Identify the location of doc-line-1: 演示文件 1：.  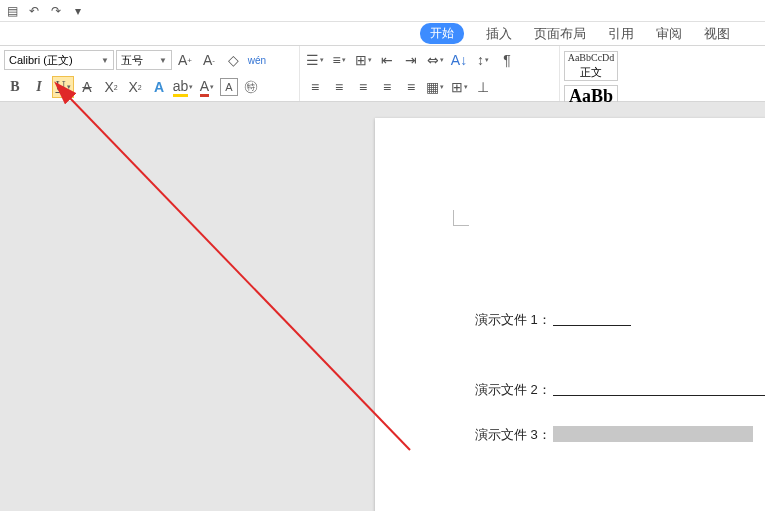
(620, 319).